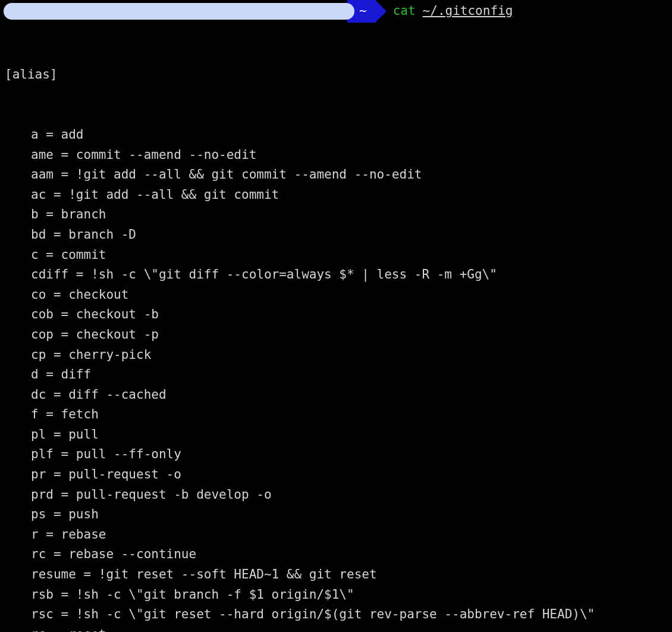 Image resolution: width=672 pixels, height=632 pixels. Describe the element at coordinates (338, 235) in the screenshot. I see `alias-entry: bd = branch -D` at that location.